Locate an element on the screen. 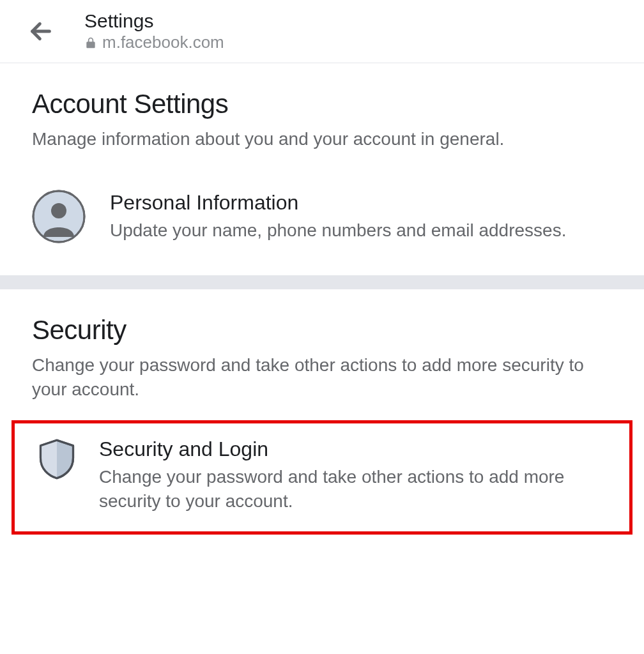 The width and height of the screenshot is (644, 654). shield-icon is located at coordinates (57, 459).